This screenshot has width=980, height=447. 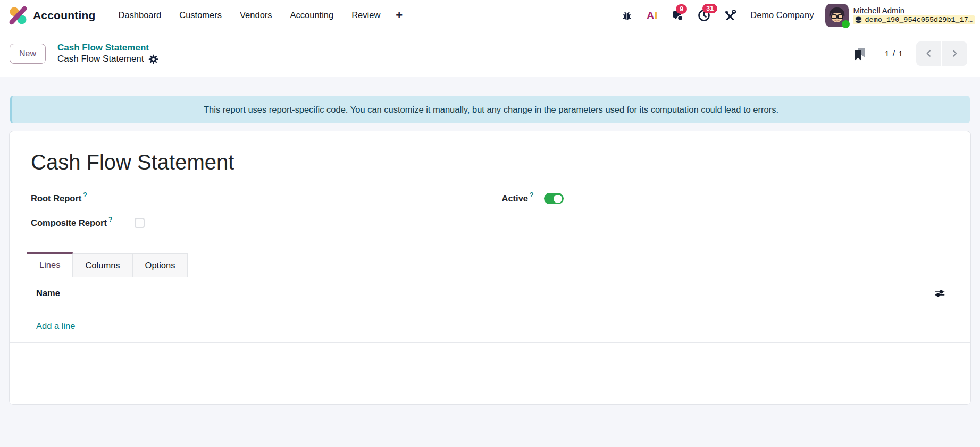 What do you see at coordinates (140, 15) in the screenshot?
I see `menu-dashboard: Dashboard` at bounding box center [140, 15].